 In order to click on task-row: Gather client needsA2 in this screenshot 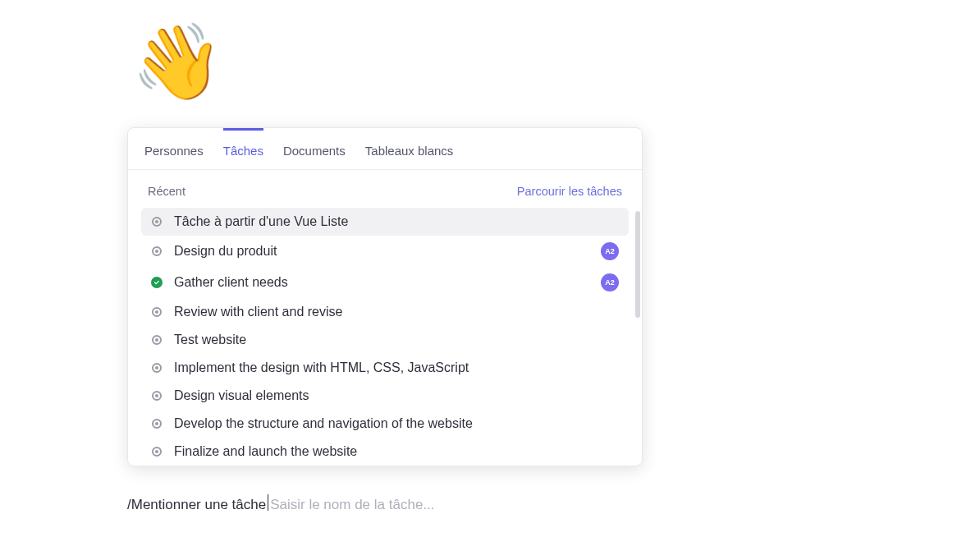, I will do `click(385, 282)`.